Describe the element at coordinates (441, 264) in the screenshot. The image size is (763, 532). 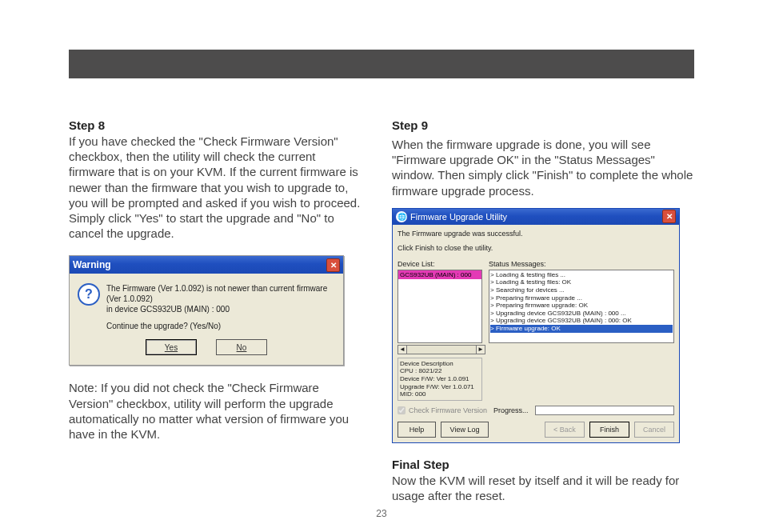
I see `device-list-label: Device List:` at that location.